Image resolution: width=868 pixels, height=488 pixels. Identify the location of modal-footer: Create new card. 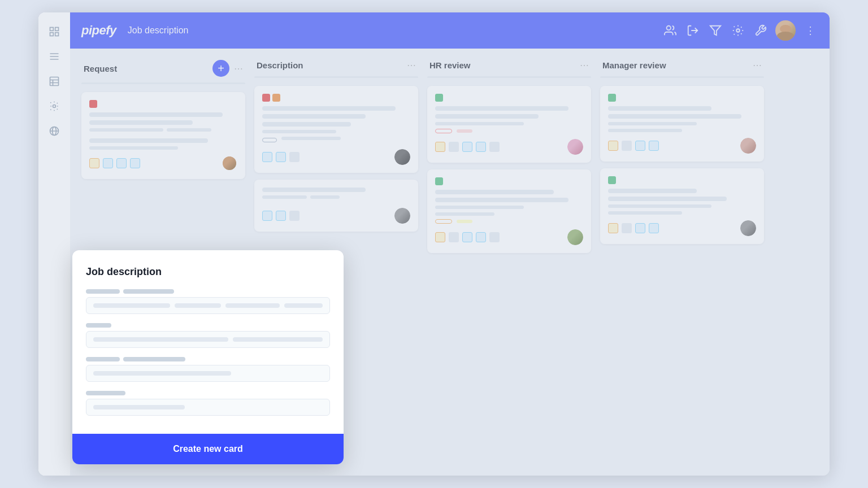
(208, 449).